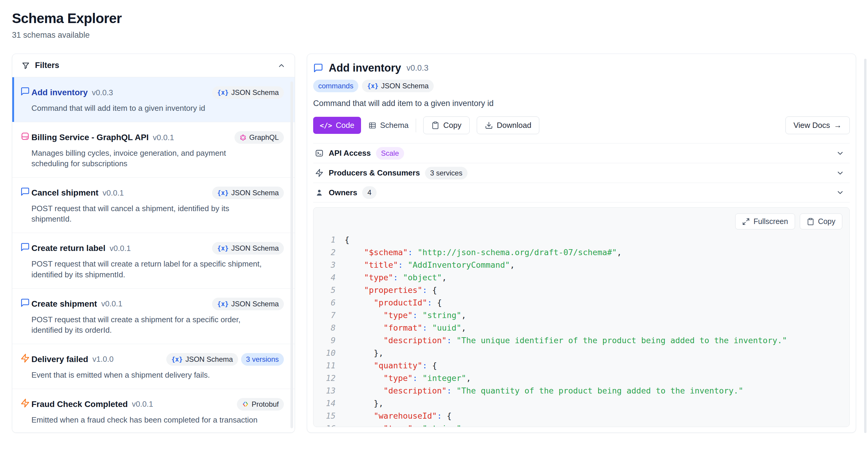 This screenshot has height=451, width=868. I want to click on download-button: Download, so click(508, 125).